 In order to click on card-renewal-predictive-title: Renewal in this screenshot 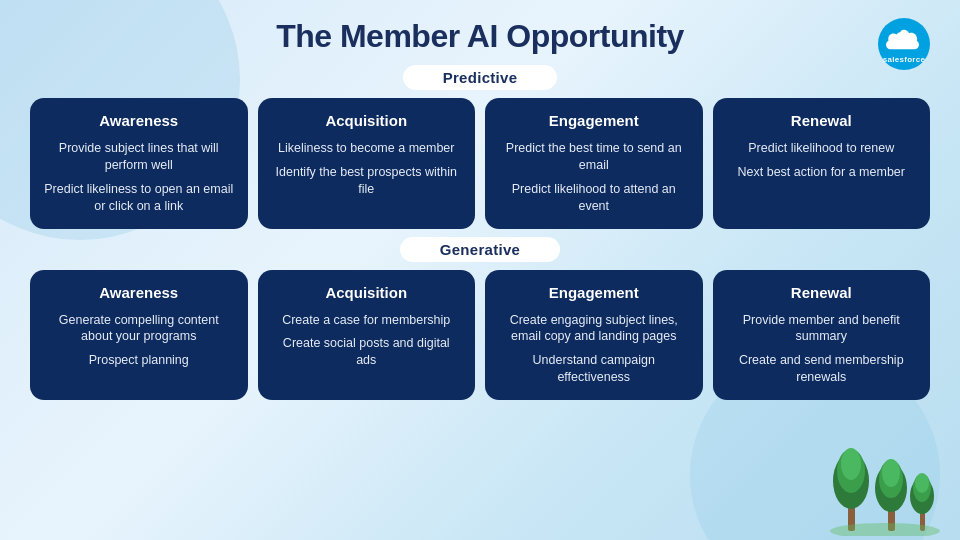, I will do `click(822, 121)`.